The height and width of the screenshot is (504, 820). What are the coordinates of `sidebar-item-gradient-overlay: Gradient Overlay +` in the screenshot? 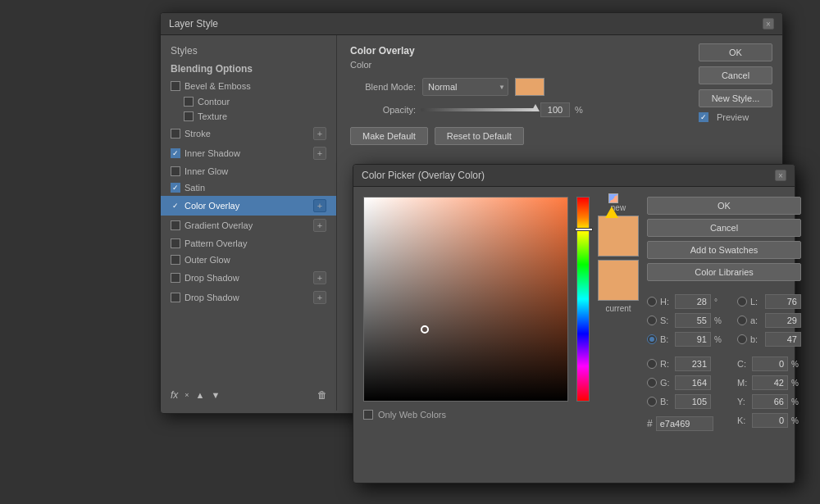 It's located at (248, 225).